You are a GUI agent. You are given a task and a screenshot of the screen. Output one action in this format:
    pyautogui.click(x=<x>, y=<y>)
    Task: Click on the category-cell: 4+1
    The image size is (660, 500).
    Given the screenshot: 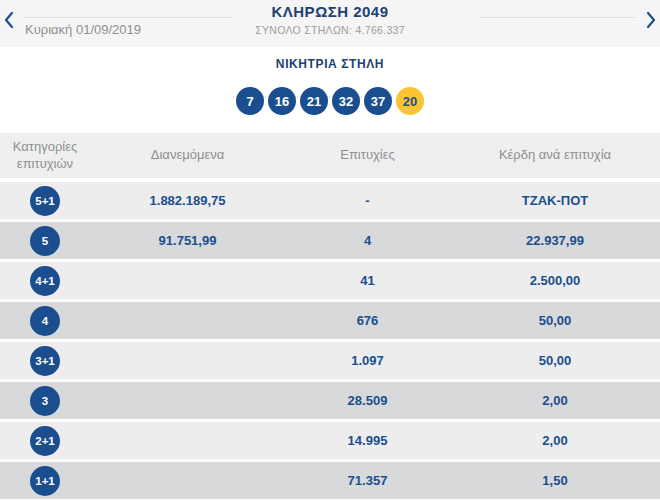 What is the action you would take?
    pyautogui.click(x=45, y=280)
    